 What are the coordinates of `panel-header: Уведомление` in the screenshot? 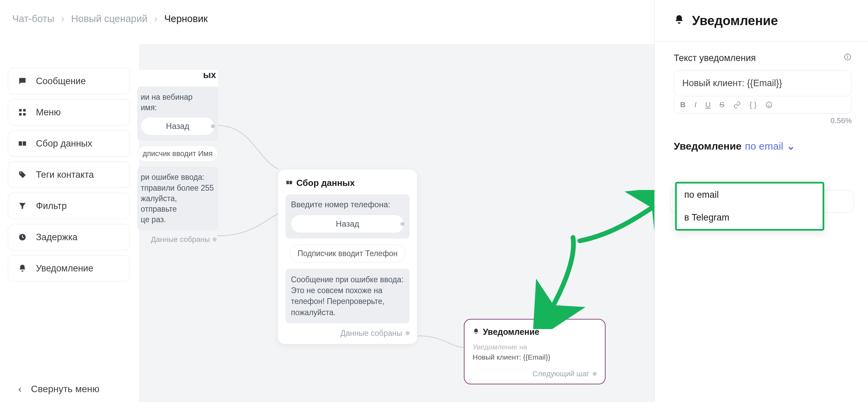 It's located at (762, 21).